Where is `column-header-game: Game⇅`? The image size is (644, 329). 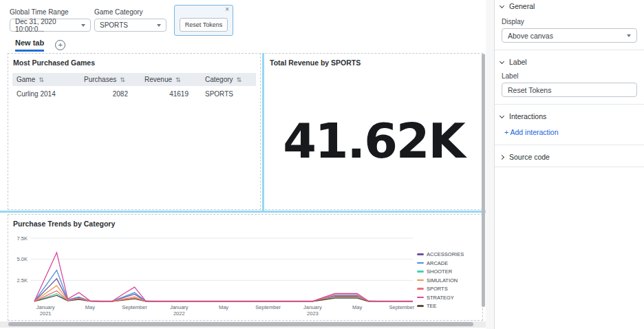
column-header-game: Game⇅ is located at coordinates (46, 80).